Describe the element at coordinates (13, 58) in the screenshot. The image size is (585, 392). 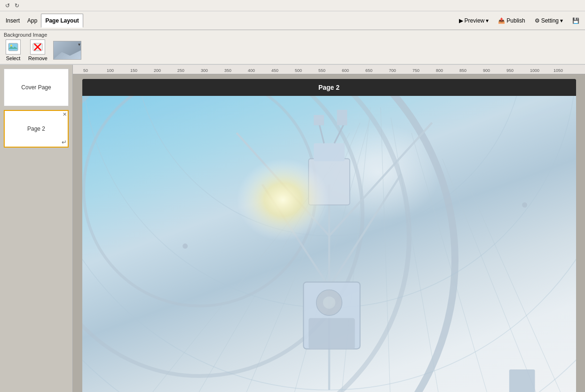
I see `bg-select-label: Select` at that location.